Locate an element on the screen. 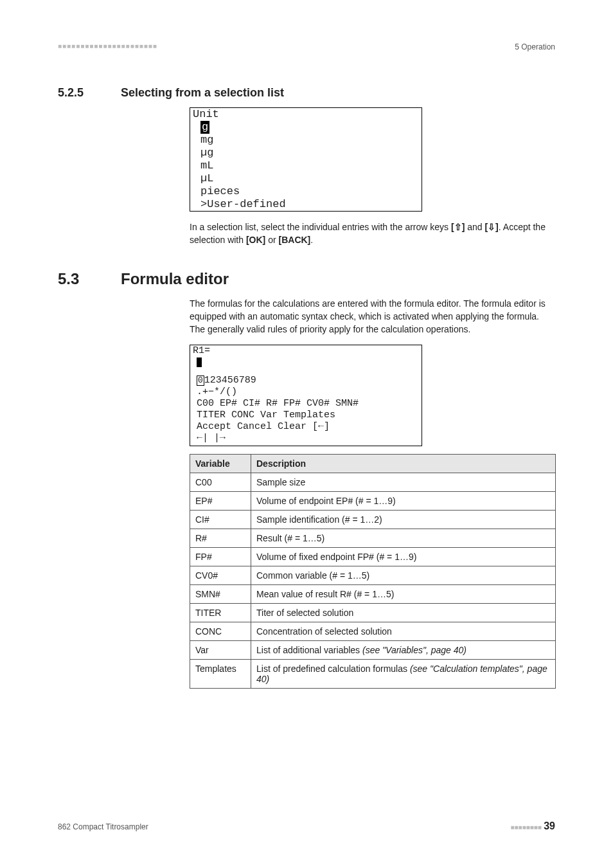  desc-cell: List of predefined calculation formulas … is located at coordinates (404, 674).